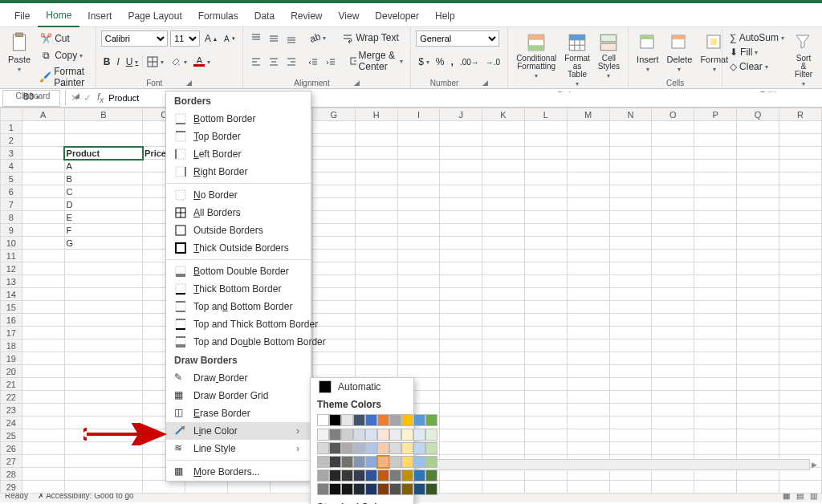 The image size is (822, 504). I want to click on column-header: J, so click(461, 115).